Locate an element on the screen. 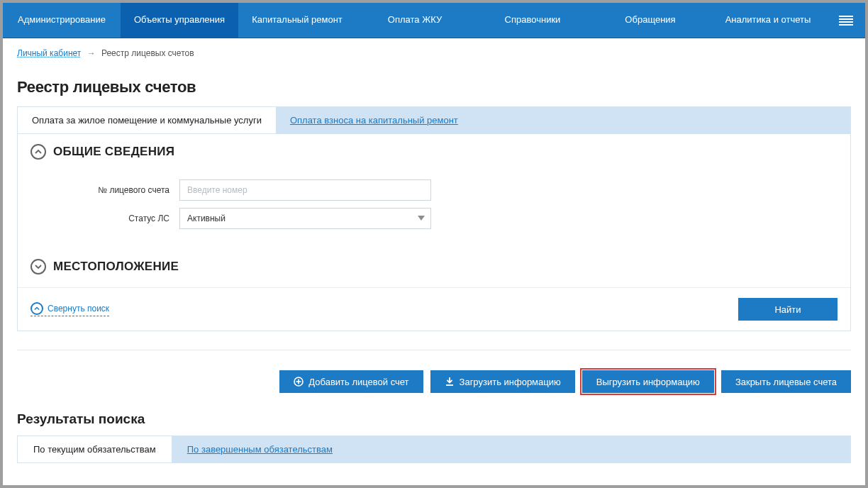  add-account-button: Добавить лицевой счет is located at coordinates (351, 382).